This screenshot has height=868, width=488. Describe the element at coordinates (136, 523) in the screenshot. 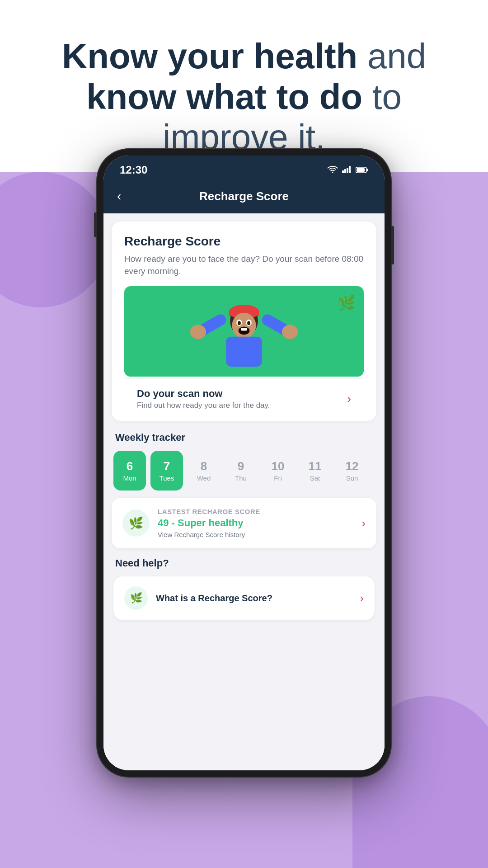

I see `leaf-icon-recharge: 🌿` at that location.